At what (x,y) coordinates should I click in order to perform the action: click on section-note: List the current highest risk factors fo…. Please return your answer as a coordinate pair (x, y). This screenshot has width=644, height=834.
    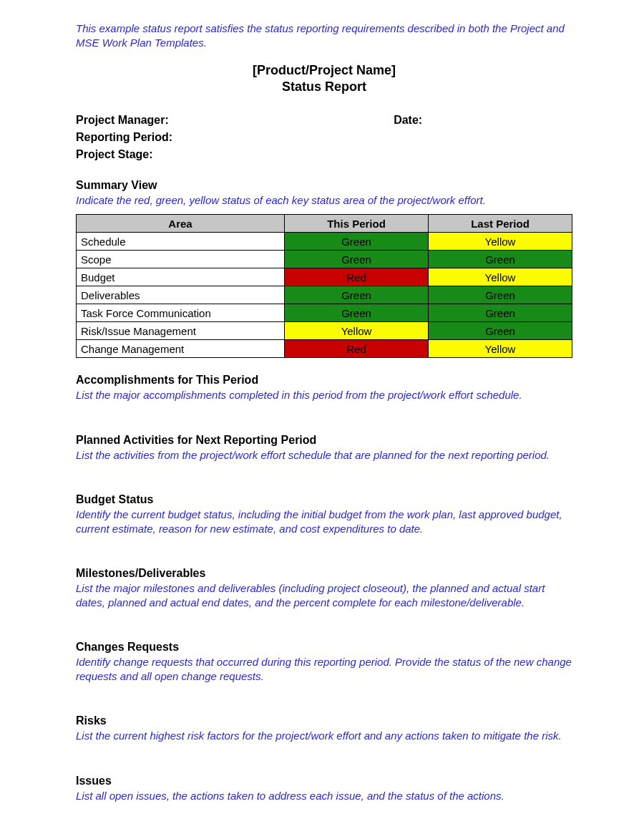
    Looking at the image, I should click on (324, 736).